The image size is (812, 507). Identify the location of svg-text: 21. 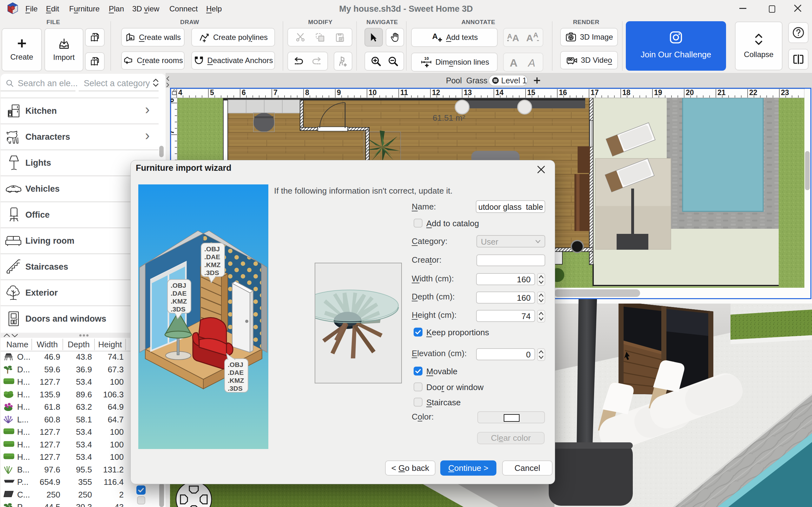
(721, 93).